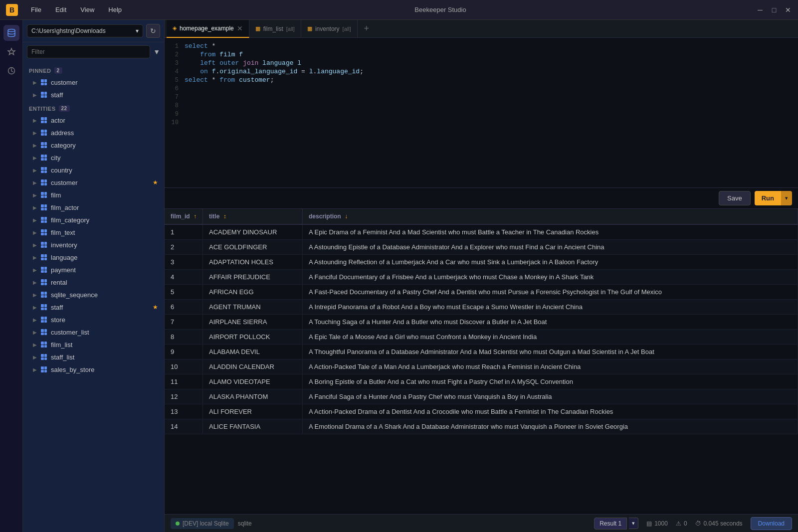 This screenshot has height=532, width=798. I want to click on sidebar-item-film: ▶ film, so click(94, 195).